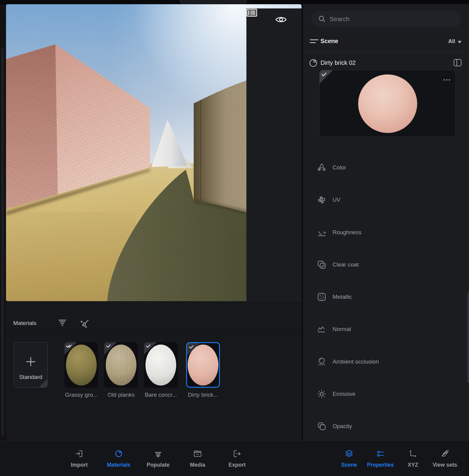 The width and height of the screenshot is (469, 476). Describe the element at coordinates (234, 2) in the screenshot. I see `top-bar` at that location.